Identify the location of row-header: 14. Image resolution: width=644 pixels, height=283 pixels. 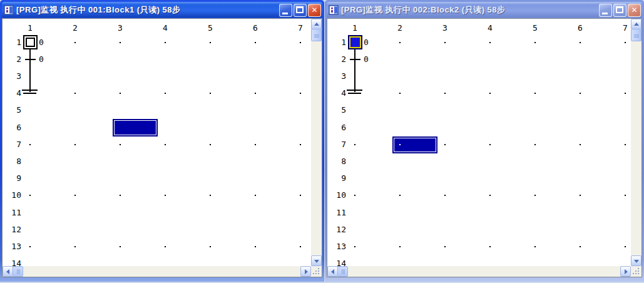
(13, 263).